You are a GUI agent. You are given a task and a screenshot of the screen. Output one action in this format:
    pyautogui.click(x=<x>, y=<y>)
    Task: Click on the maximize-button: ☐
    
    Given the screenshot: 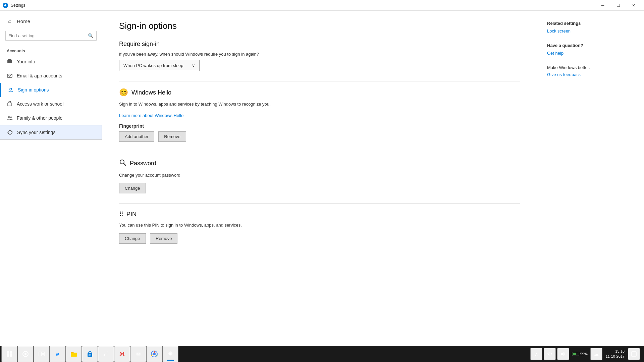 What is the action you would take?
    pyautogui.click(x=618, y=5)
    